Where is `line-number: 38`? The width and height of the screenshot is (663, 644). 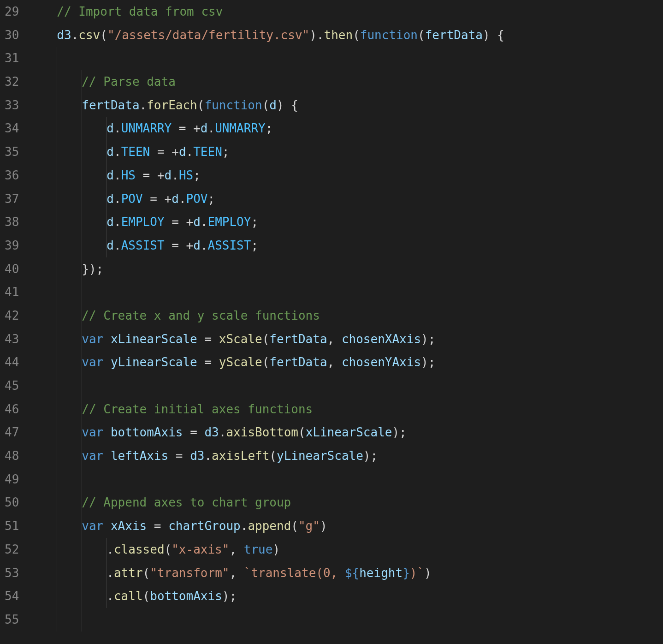 line-number: 38 is located at coordinates (12, 222).